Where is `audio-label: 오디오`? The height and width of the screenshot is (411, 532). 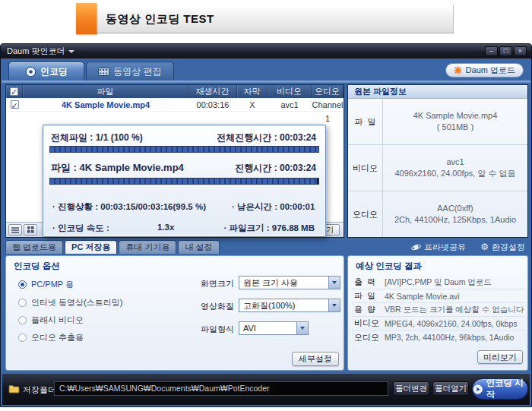
audio-label: 오디오 is located at coordinates (368, 337).